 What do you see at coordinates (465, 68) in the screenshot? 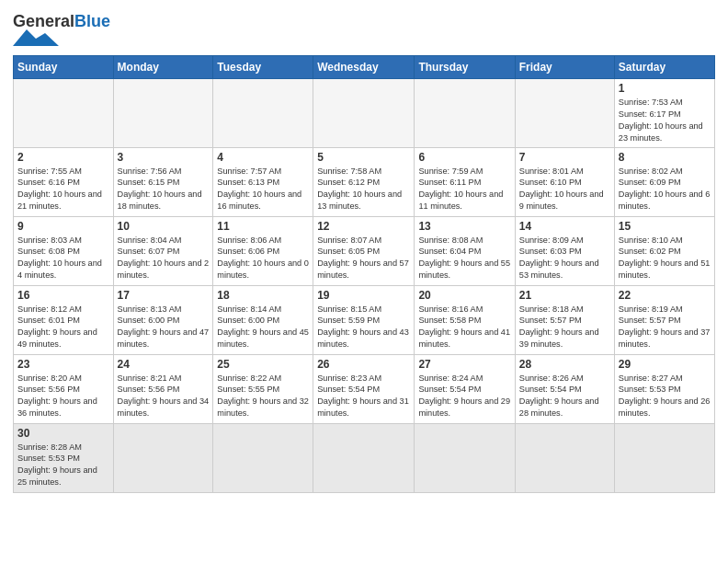
I see `header-thursday: Thursday` at bounding box center [465, 68].